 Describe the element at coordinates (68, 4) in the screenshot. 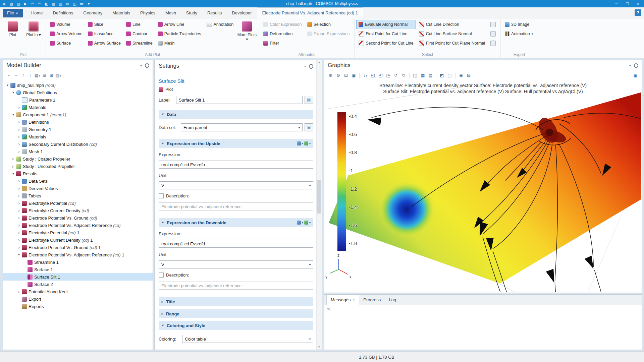

I see `window-icon: ⊞` at that location.